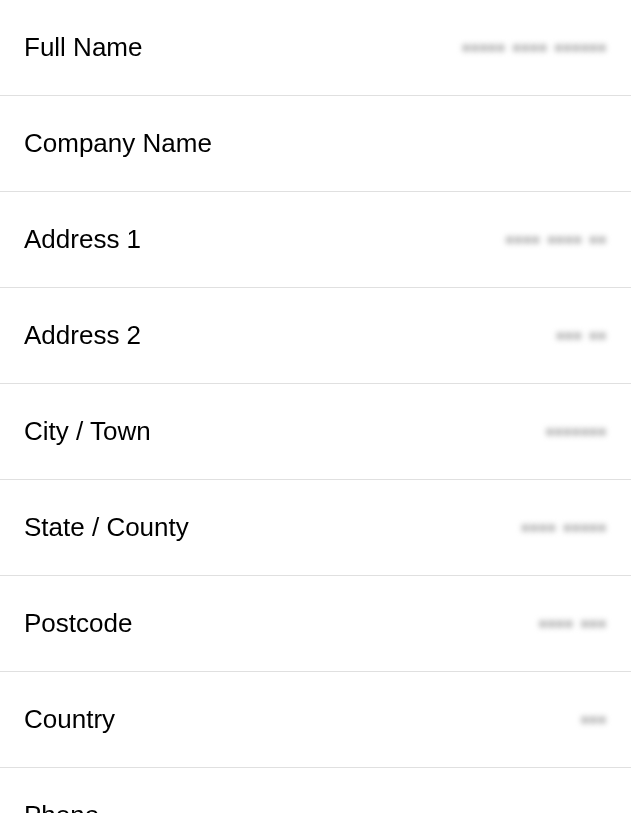  What do you see at coordinates (82, 240) in the screenshot?
I see `address-1-label: Address 1` at bounding box center [82, 240].